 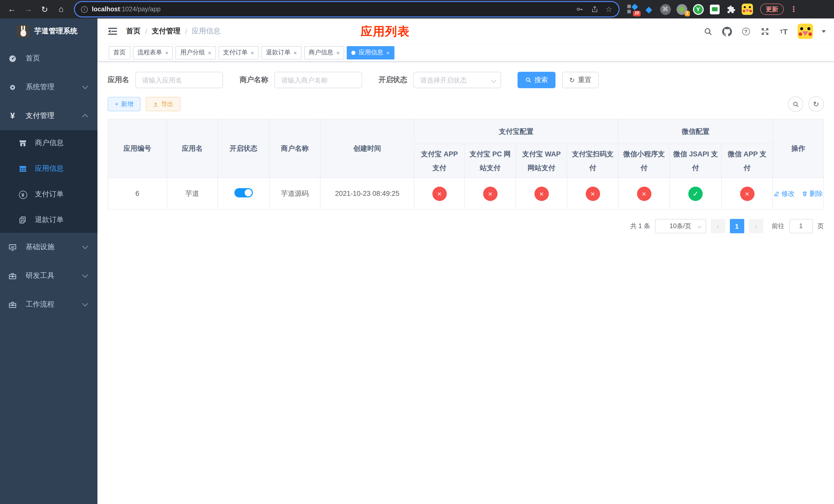 I want to click on prev-page-button: ‹, so click(x=718, y=226).